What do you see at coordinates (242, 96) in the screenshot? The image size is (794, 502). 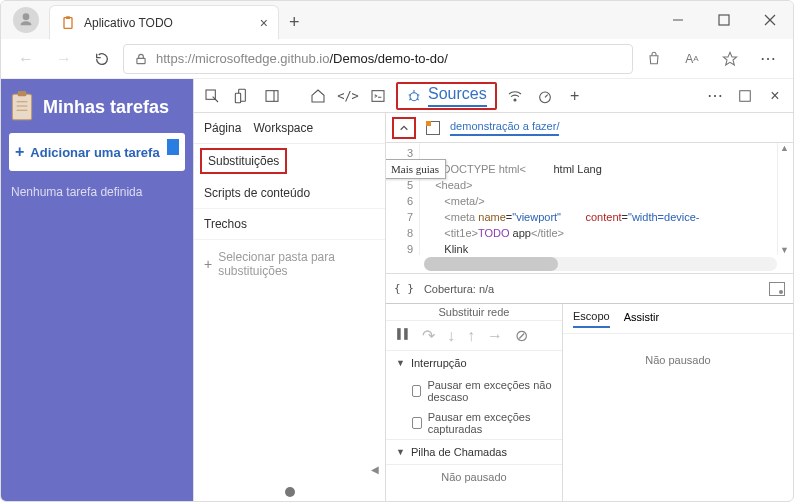 I see `device-icon` at bounding box center [242, 96].